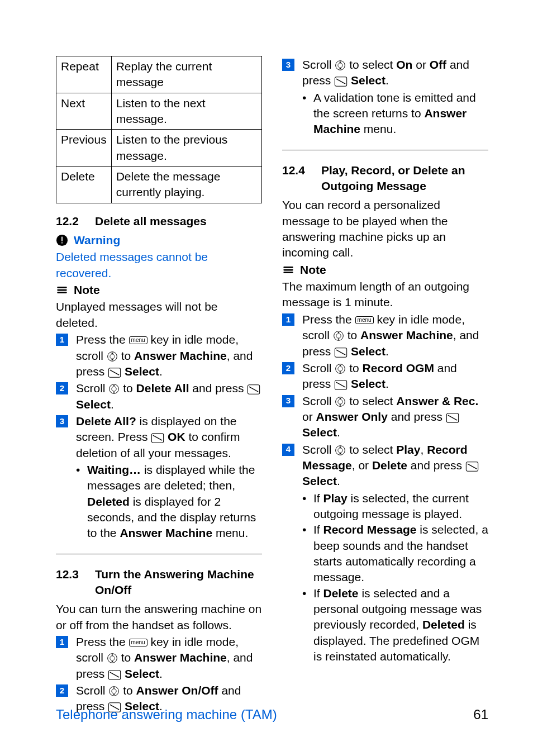 This screenshot has height=756, width=533. Describe the element at coordinates (159, 502) in the screenshot. I see `result-bullet: Waiting… is displayed while the messages…` at that location.